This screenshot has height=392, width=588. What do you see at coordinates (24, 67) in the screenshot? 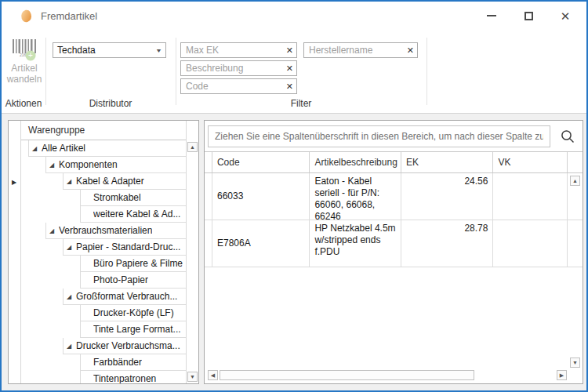
I see `artikel-wandeln-button: 21685 + Artikel wandeln` at bounding box center [24, 67].